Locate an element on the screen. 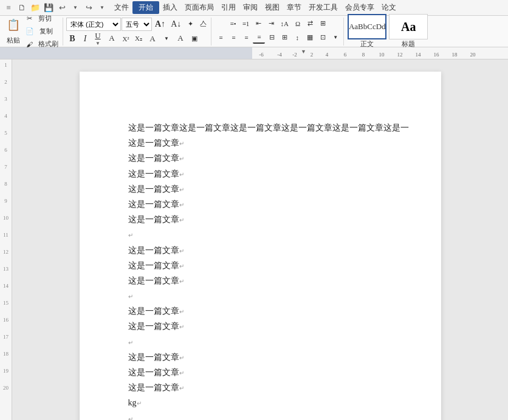  vruler-mark: 20 is located at coordinates (6, 393).